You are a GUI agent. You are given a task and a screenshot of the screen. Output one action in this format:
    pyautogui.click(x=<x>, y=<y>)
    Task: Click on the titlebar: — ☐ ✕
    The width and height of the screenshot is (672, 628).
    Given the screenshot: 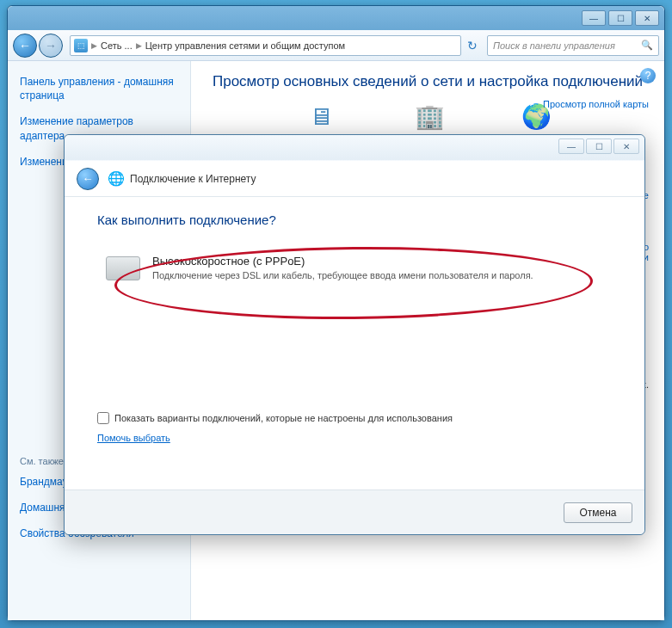 What is the action you would take?
    pyautogui.click(x=336, y=18)
    